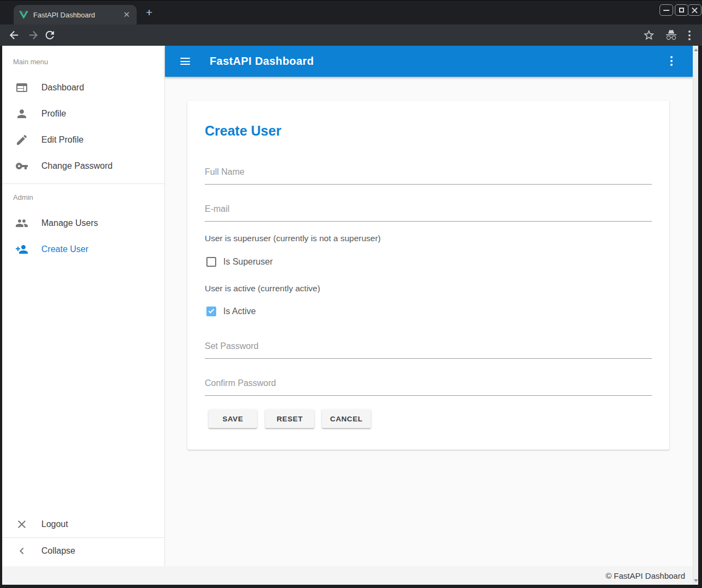  Describe the element at coordinates (83, 114) in the screenshot. I see `sidebar-item-profile: Profile` at that location.